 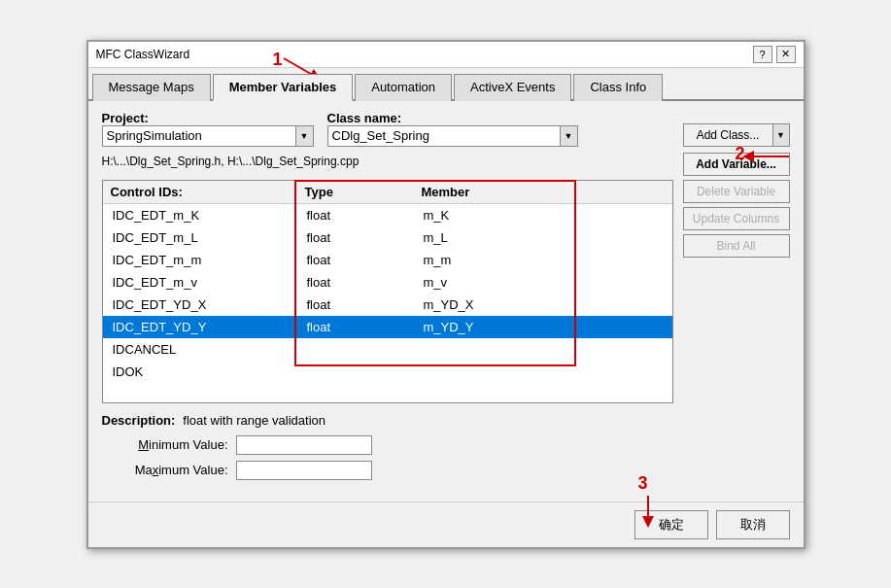 I want to click on row-id: IDC_EDT_m_K, so click(x=204, y=216).